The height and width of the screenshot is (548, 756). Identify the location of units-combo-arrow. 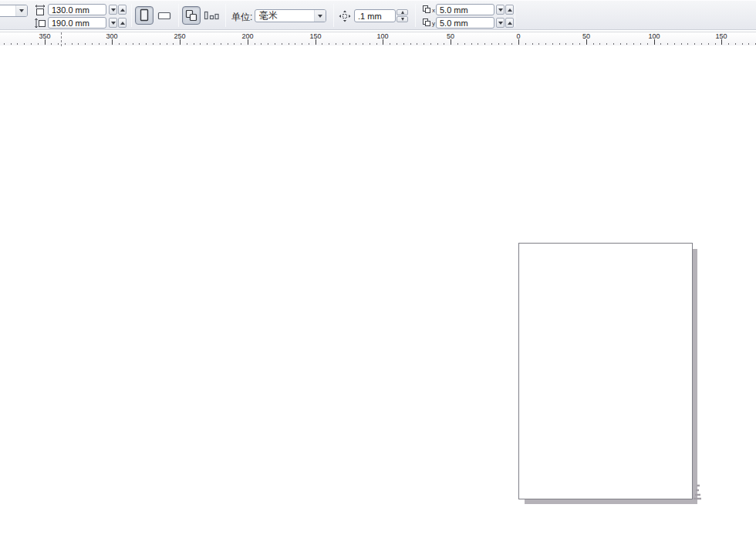
(319, 15).